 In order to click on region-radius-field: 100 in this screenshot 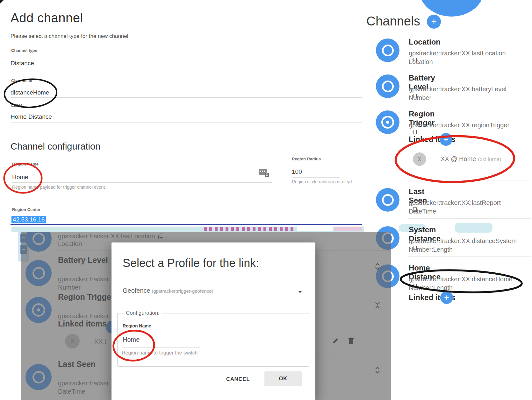, I will do `click(297, 172)`.